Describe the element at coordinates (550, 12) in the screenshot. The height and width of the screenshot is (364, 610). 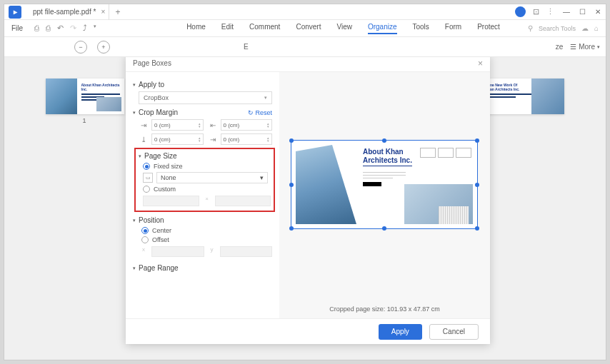
I see `kebab-icon: ⋮` at that location.